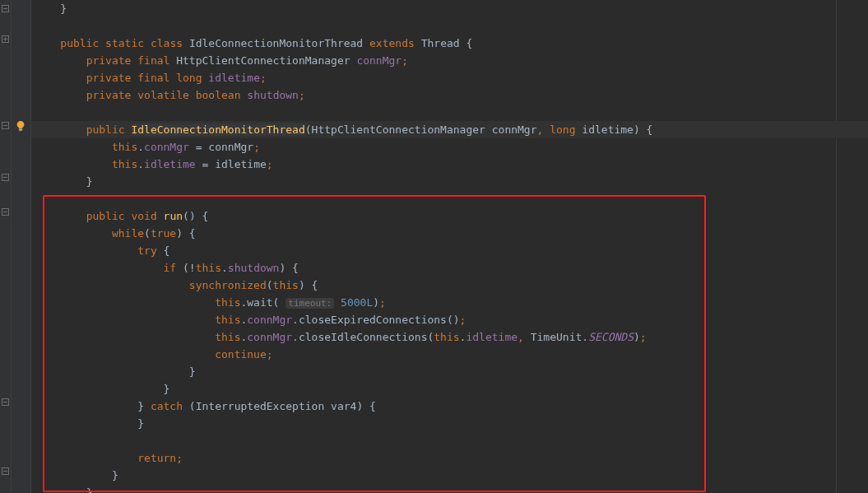 The image size is (868, 493). What do you see at coordinates (451, 458) in the screenshot?
I see `code-line: return;` at bounding box center [451, 458].